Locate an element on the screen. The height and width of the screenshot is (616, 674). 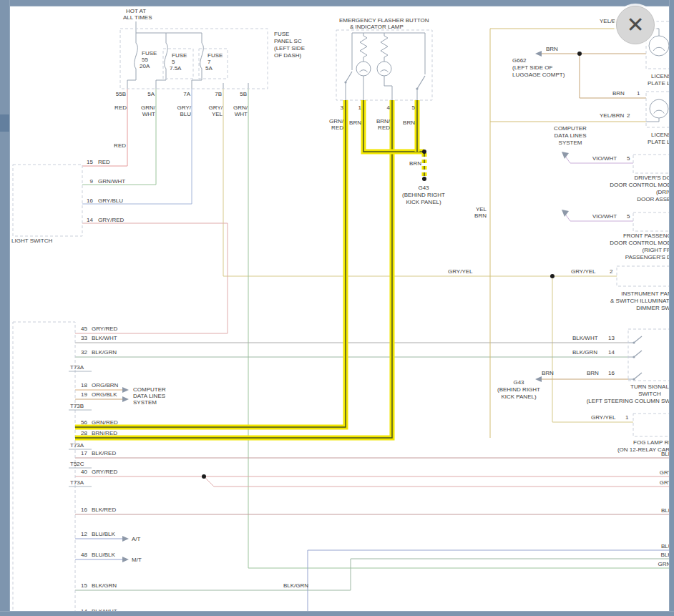
diagram-label: (LEFT SIDE OF is located at coordinates (532, 67).